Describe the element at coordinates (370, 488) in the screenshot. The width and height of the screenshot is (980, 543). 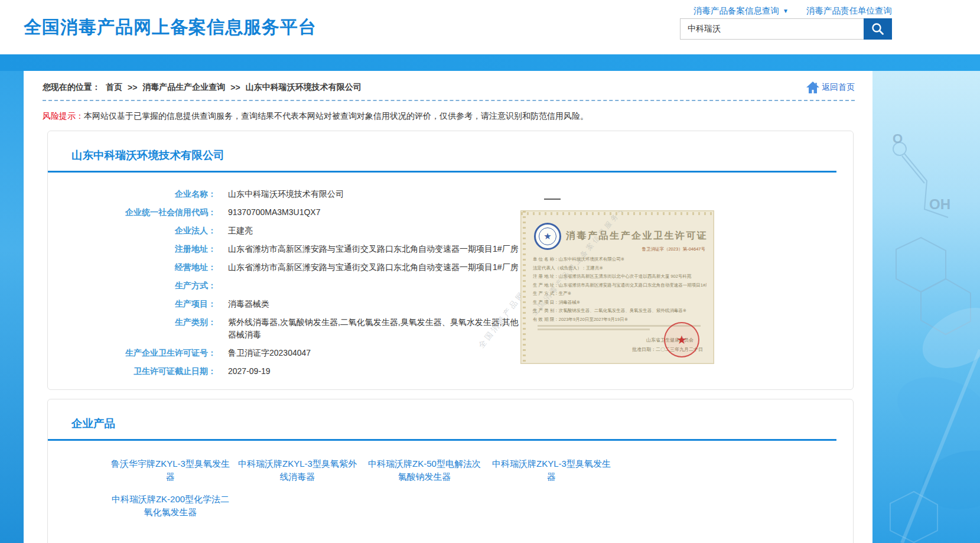
I see `products-grid: 鲁沃华宇牌ZKYL-3型臭氧发生器 中科瑞沃牌ZKYL-3型臭氧紫外线消毒器 中…` at that location.